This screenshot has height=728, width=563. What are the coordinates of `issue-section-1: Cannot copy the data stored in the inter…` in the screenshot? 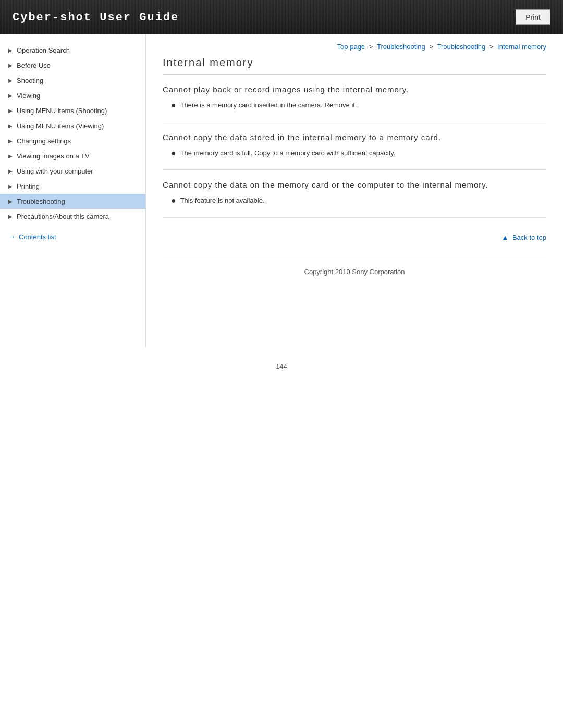 It's located at (354, 152).